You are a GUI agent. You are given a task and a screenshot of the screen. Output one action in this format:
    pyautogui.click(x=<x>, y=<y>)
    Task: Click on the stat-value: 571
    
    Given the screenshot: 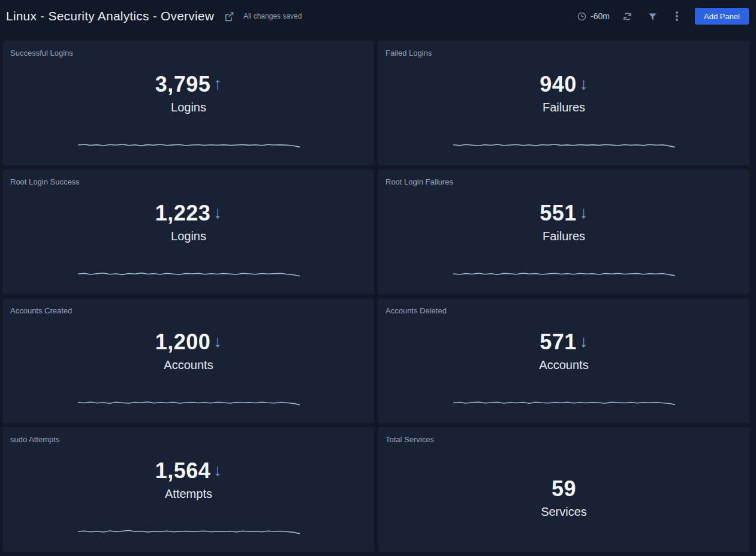 What is the action you would take?
    pyautogui.click(x=558, y=342)
    